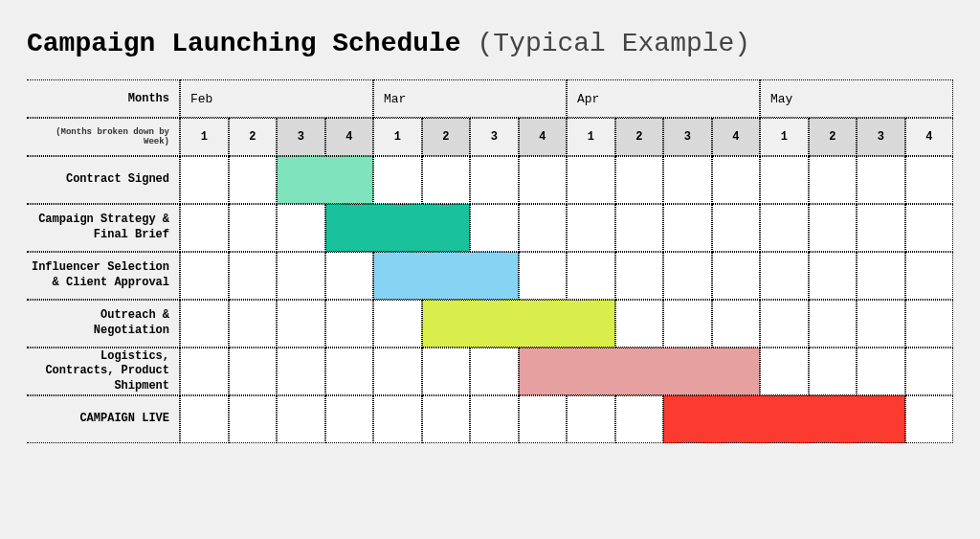 The width and height of the screenshot is (980, 539). I want to click on title-main: Campaign Launching Schedule, so click(244, 44).